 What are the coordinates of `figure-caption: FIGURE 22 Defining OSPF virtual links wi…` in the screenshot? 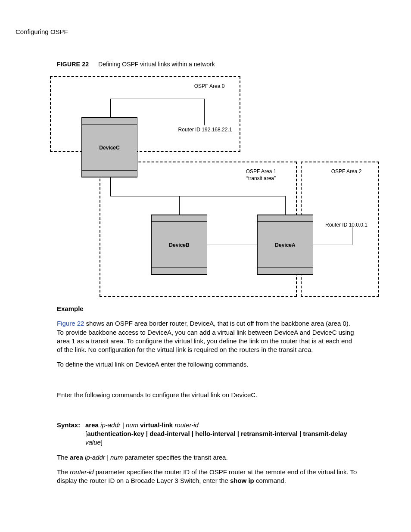 It's located at (226, 65).